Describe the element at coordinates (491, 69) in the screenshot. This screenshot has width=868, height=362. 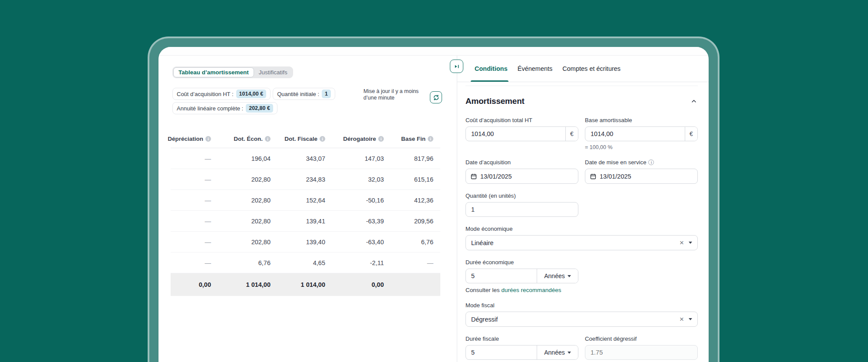
I see `tab-conditions: Conditions` at that location.